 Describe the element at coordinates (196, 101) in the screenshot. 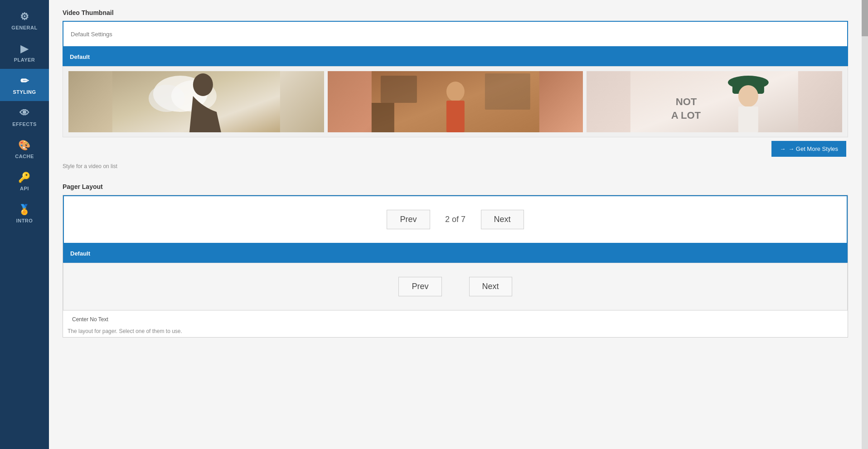

I see `thumbnail-1-image` at that location.